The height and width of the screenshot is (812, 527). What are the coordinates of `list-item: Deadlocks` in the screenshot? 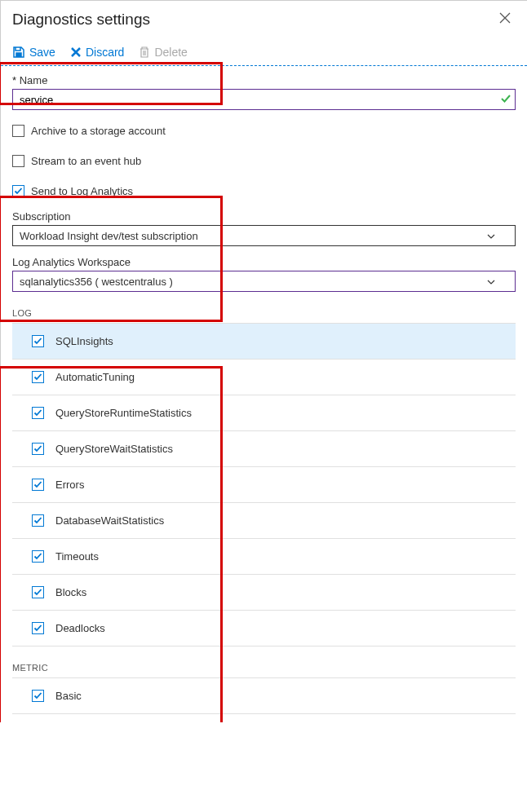 It's located at (264, 629).